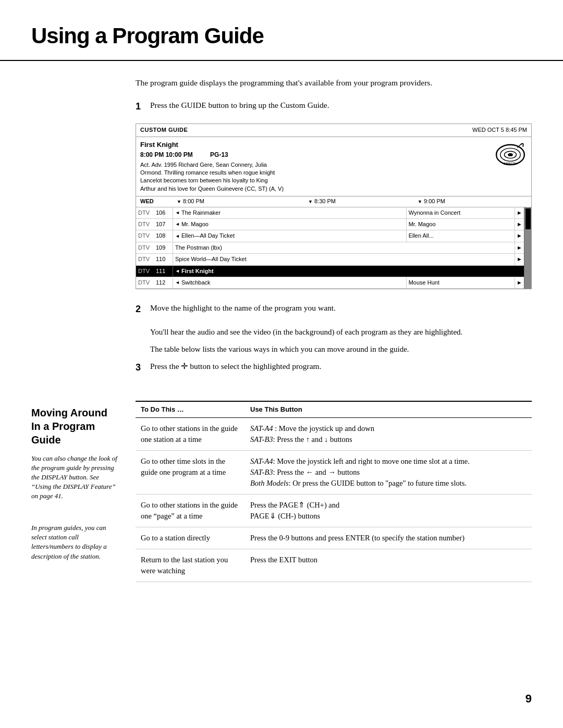 This screenshot has width=563, height=728. What do you see at coordinates (330, 236) in the screenshot?
I see `guide-row-108: DTV 108 ◄Ellen—All Day Ticket Ellen All.…` at bounding box center [330, 236].